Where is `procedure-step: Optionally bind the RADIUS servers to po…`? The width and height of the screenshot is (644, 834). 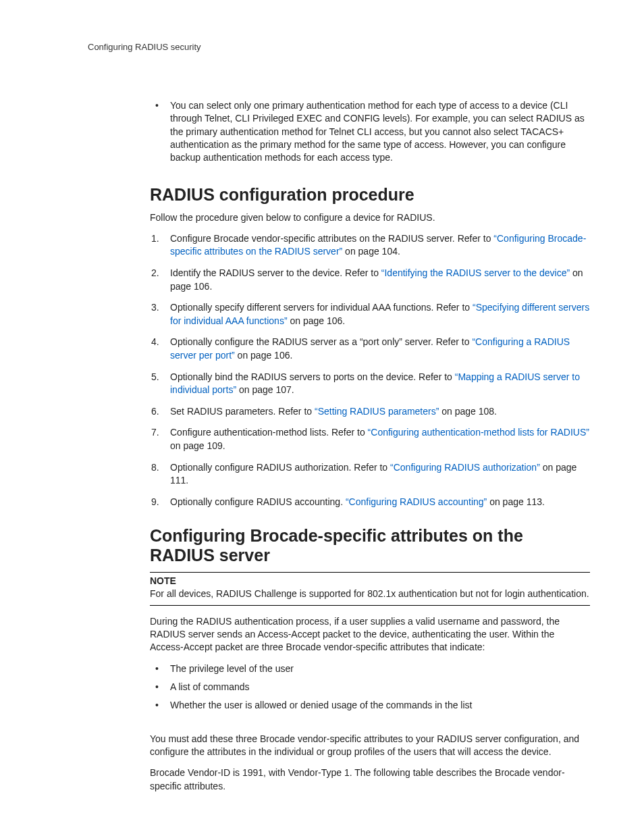 procedure-step: Optionally bind the RADIUS servers to po… is located at coordinates (370, 384).